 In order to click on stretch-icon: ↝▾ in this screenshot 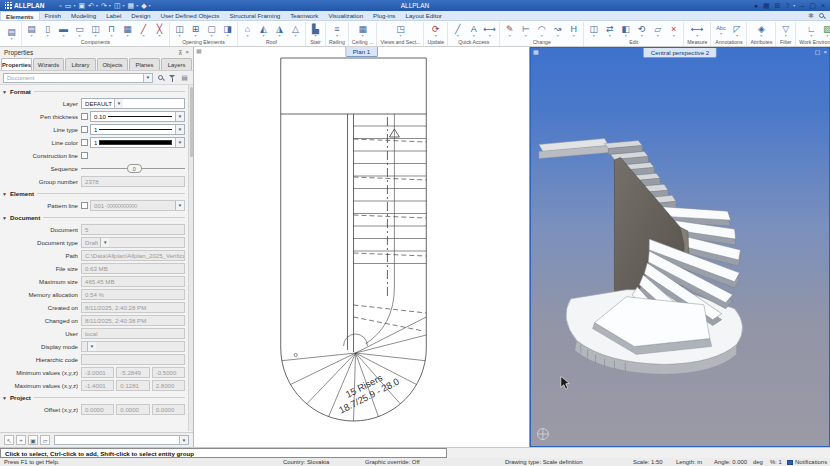, I will do `click(558, 31)`.